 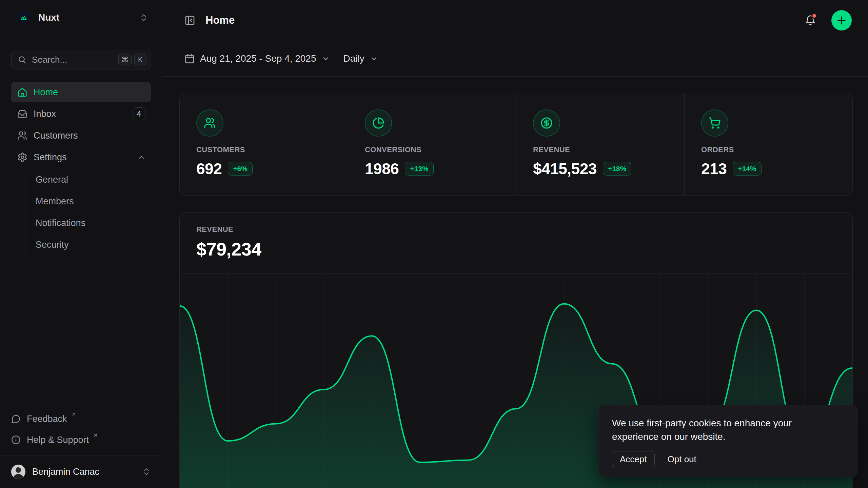 What do you see at coordinates (81, 212) in the screenshot?
I see `settings-subnav: General Members Notifications Security` at bounding box center [81, 212].